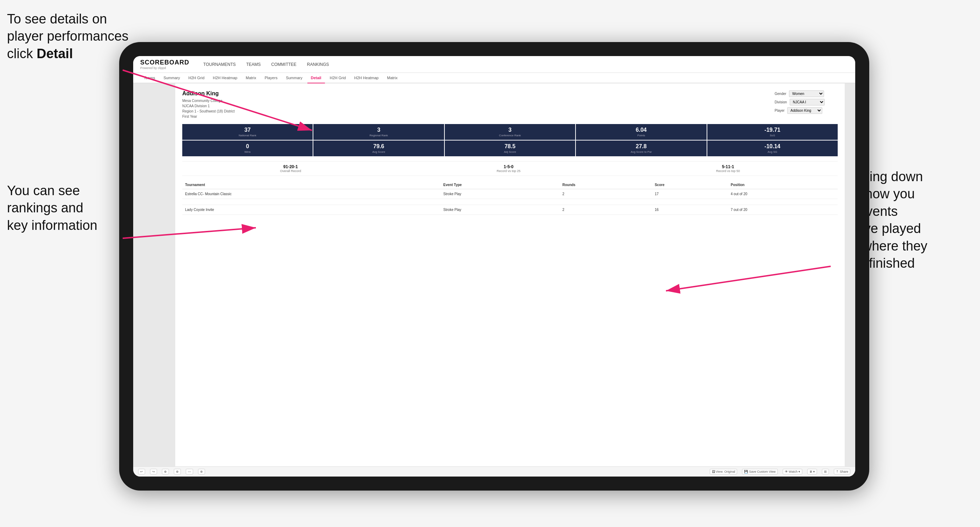 Image resolution: width=980 pixels, height=527 pixels. What do you see at coordinates (311, 210) in the screenshot?
I see `table-cell: Lady Coyote Invite` at bounding box center [311, 210].